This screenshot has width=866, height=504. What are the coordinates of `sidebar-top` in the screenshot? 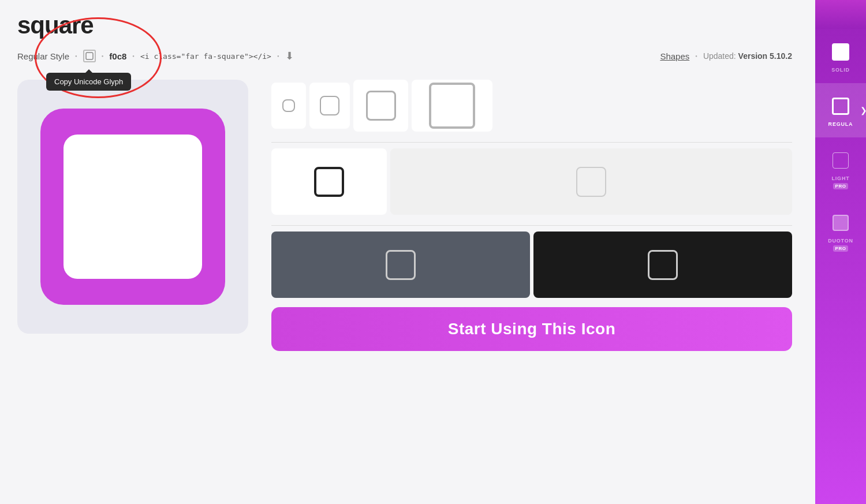 It's located at (841, 14).